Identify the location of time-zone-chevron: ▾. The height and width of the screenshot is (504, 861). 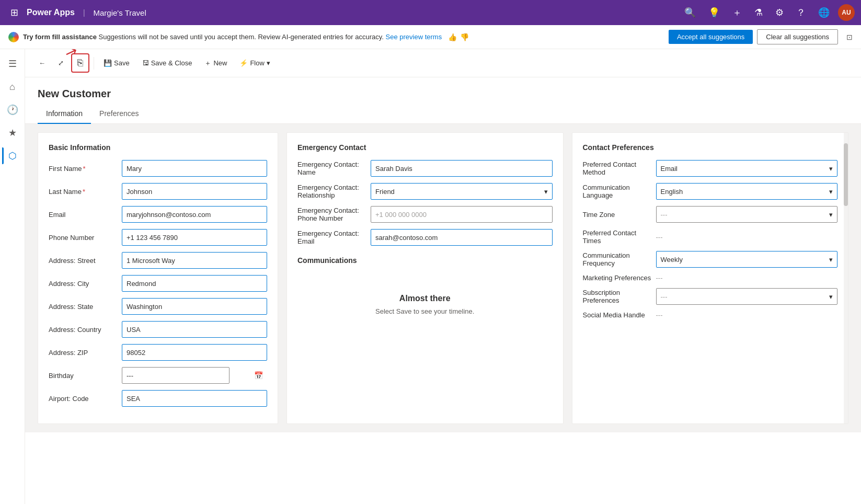
(831, 214).